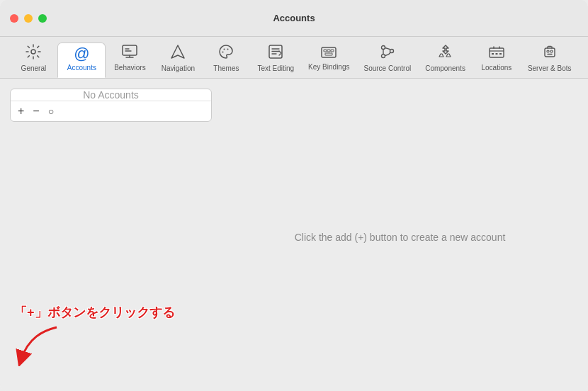 The width and height of the screenshot is (588, 391). What do you see at coordinates (293, 18) in the screenshot?
I see `window-title: Accounts` at bounding box center [293, 18].